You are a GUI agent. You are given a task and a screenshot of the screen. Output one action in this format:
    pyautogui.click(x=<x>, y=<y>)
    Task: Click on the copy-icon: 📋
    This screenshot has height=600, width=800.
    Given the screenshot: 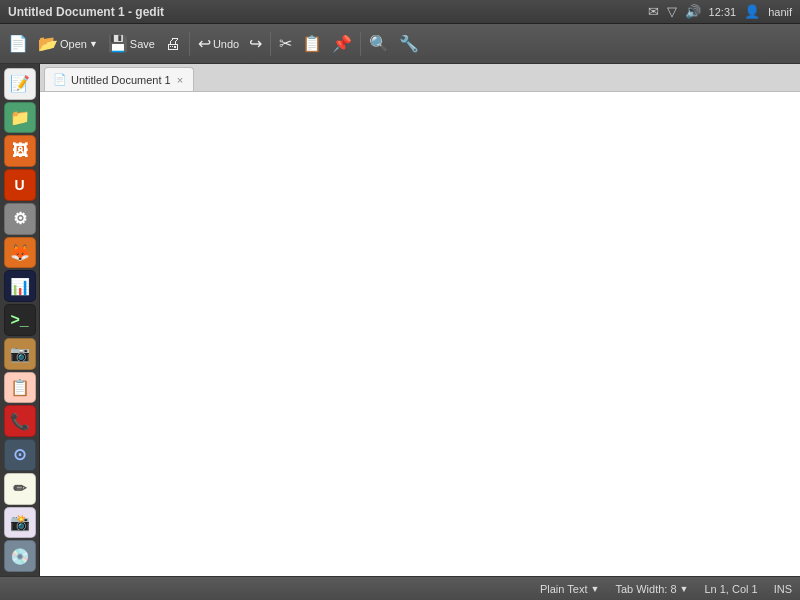 What is the action you would take?
    pyautogui.click(x=312, y=44)
    